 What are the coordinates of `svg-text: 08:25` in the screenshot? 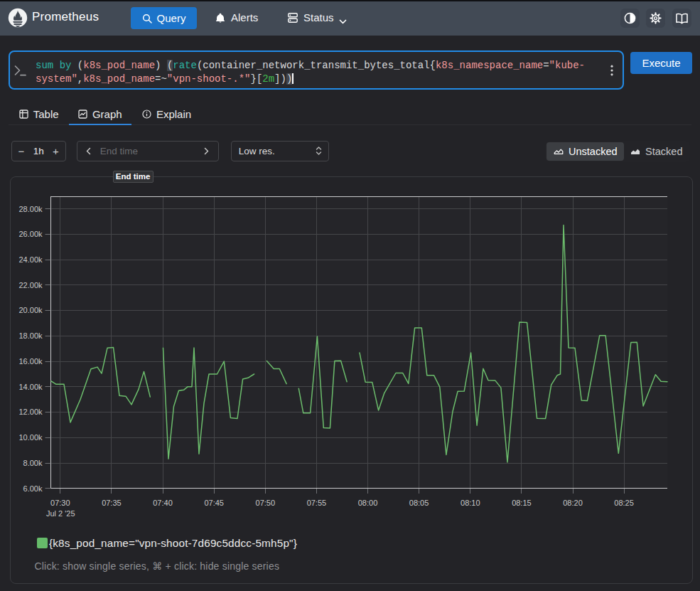 It's located at (624, 503).